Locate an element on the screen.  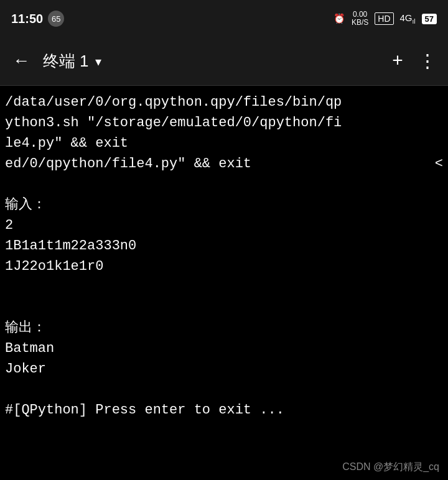
terminal-input-label: 输入： is located at coordinates (224, 205).